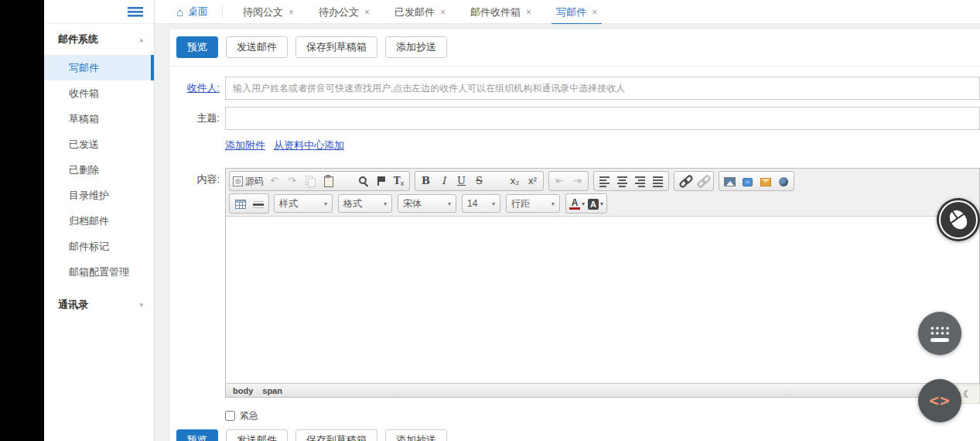 The image size is (980, 441). I want to click on send-mail-button-bottom: 发送邮件, so click(257, 435).